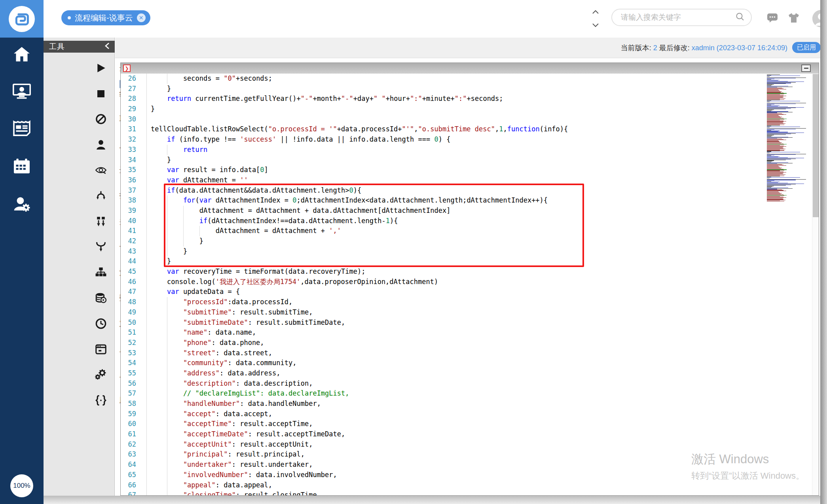  Describe the element at coordinates (134, 191) in the screenshot. I see `line-number: 37` at that location.